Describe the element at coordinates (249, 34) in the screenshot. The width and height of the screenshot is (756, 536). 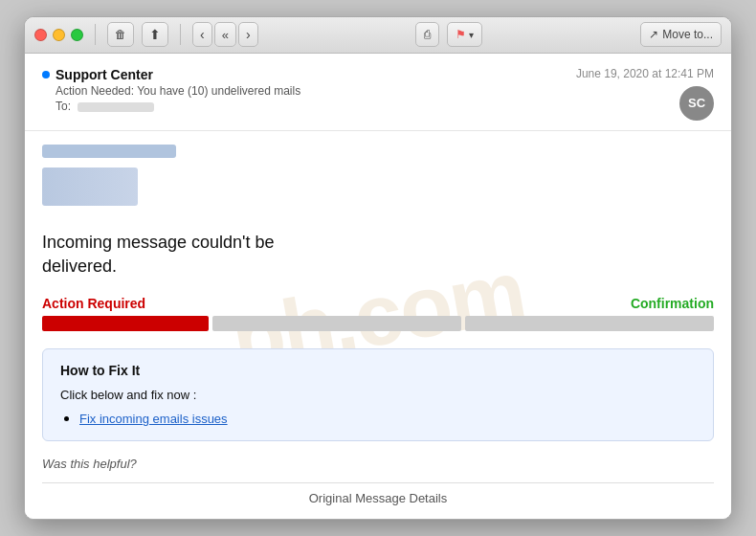
I see `forward-button: ›` at that location.